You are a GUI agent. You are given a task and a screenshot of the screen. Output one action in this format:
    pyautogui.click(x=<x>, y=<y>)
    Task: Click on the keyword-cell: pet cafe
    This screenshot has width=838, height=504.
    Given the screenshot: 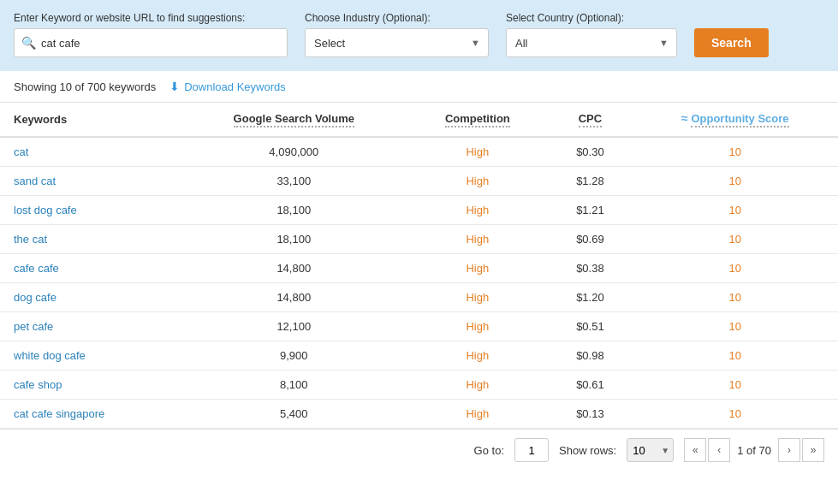 What is the action you would take?
    pyautogui.click(x=91, y=327)
    